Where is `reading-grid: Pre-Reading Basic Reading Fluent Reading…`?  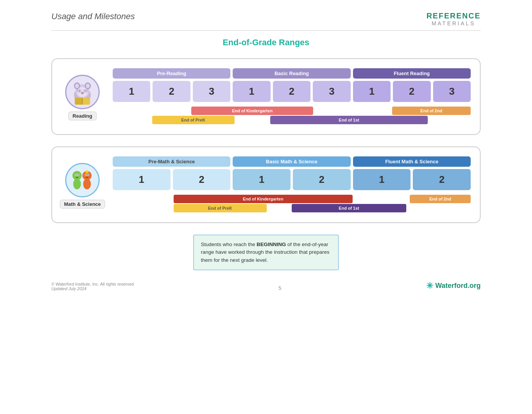
reading-grid: Pre-Reading Basic Reading Fluent Reading… is located at coordinates (292, 97).